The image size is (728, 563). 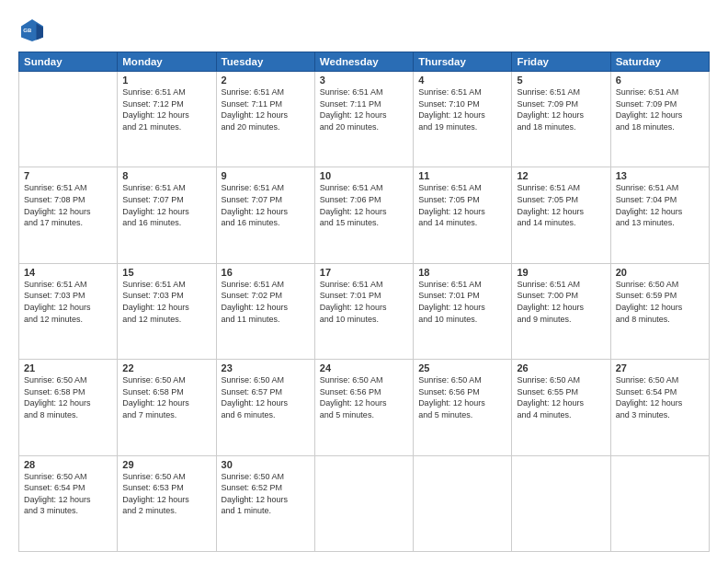 I want to click on day-info: Sunrise: 6:51 AMSunset: 7:04 PMDaylight:…, so click(x=660, y=205).